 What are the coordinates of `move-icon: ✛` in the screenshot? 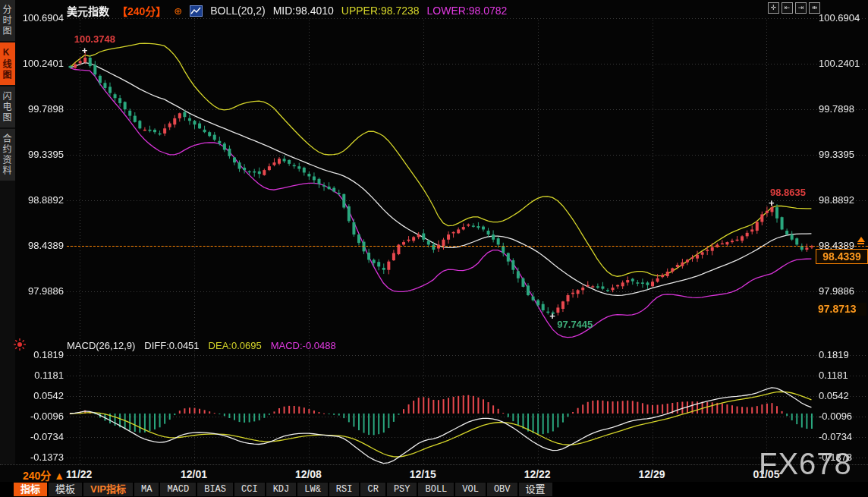 It's located at (774, 8).